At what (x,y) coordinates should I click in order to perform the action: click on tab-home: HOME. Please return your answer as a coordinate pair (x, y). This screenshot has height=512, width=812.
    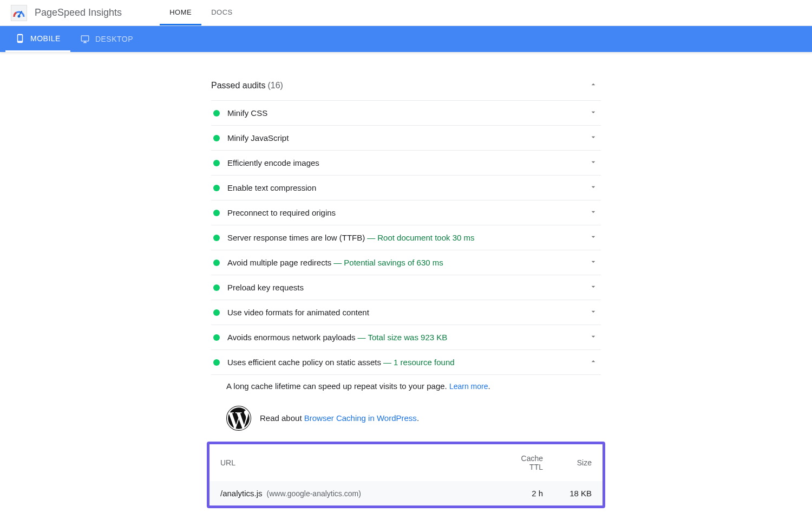
    Looking at the image, I should click on (181, 13).